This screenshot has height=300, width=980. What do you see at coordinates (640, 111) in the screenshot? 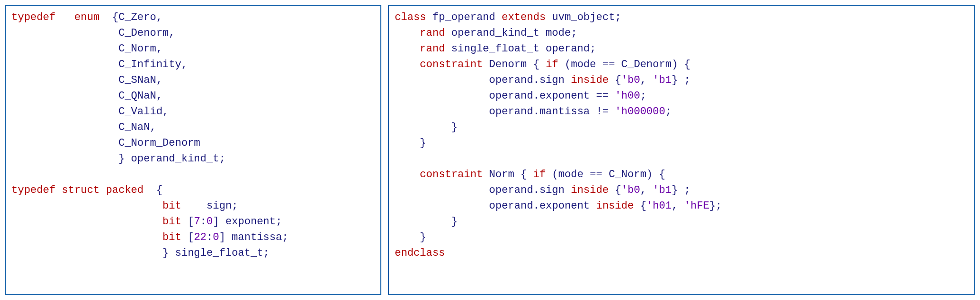
I see `literal: 'h000000` at bounding box center [640, 111].